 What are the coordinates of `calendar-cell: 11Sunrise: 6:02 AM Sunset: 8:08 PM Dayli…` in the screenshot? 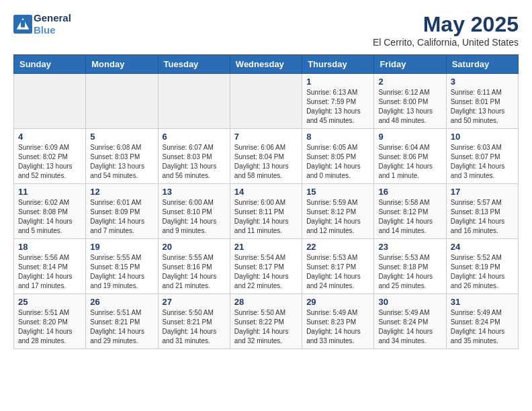 It's located at (50, 212).